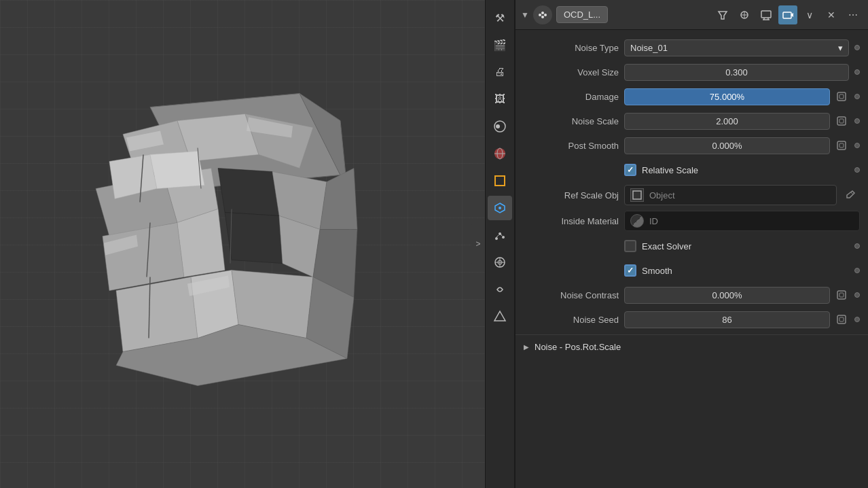 This screenshot has height=488, width=868. Describe the element at coordinates (662, 170) in the screenshot. I see `relative-scale-container: Relative Scale` at that location.